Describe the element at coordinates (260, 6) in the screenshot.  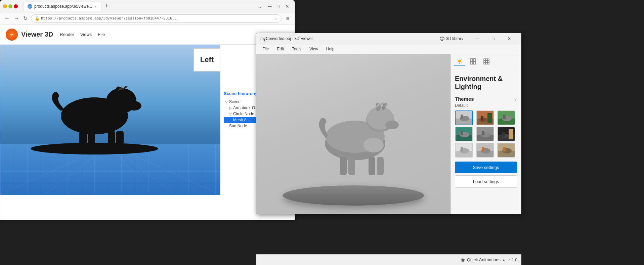
I see `tab-dropdown-icon: ⌄` at that location.